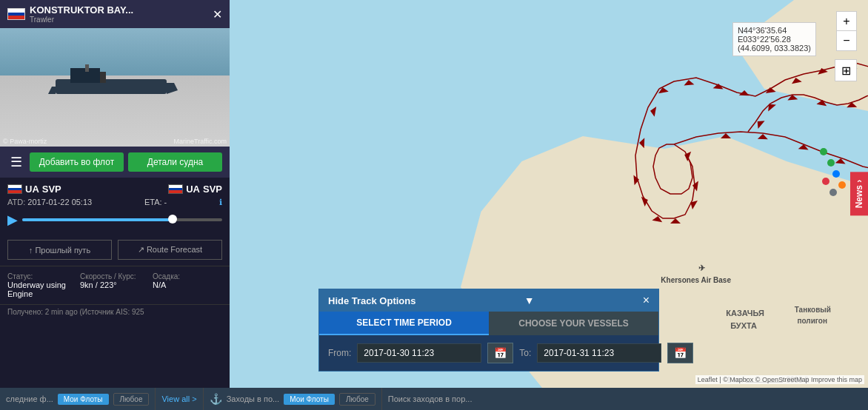 The image size is (868, 410). What do you see at coordinates (293, 399) in the screenshot?
I see `bottom-section-2: ⚓ Заходы в по... Мои Флоты Любое` at bounding box center [293, 399].